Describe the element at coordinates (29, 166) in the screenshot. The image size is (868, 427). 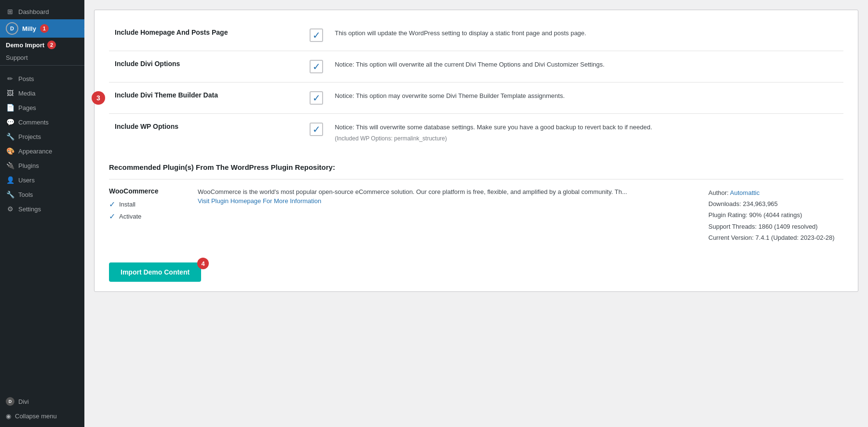
I see `sidebar-item-plugins-label: Plugins` at that location.